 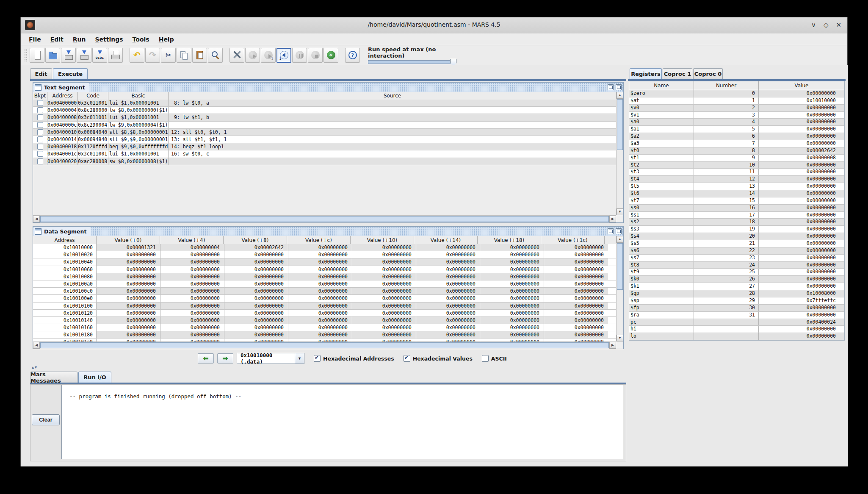 I want to click on step-backward-button: 1, so click(x=284, y=55).